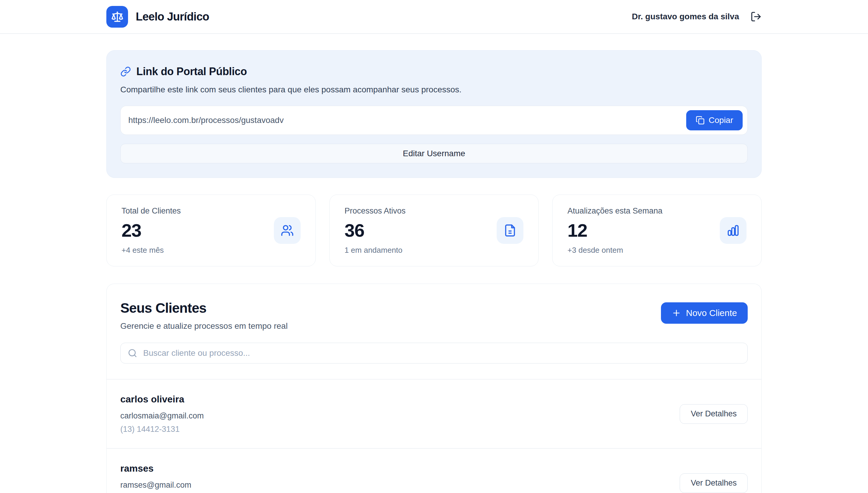 This screenshot has height=493, width=868. I want to click on plus-icon, so click(676, 313).